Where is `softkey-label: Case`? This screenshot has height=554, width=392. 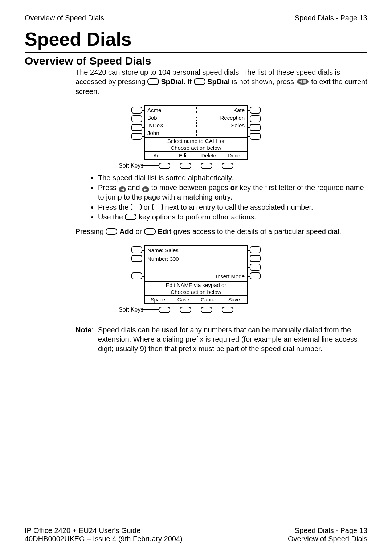
softkey-label: Case is located at coordinates (183, 300).